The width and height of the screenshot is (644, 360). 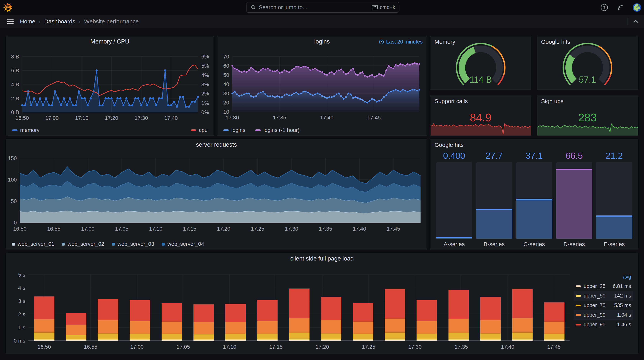 I want to click on bar-gauge-d-series: 66.5 D-series, so click(x=574, y=199).